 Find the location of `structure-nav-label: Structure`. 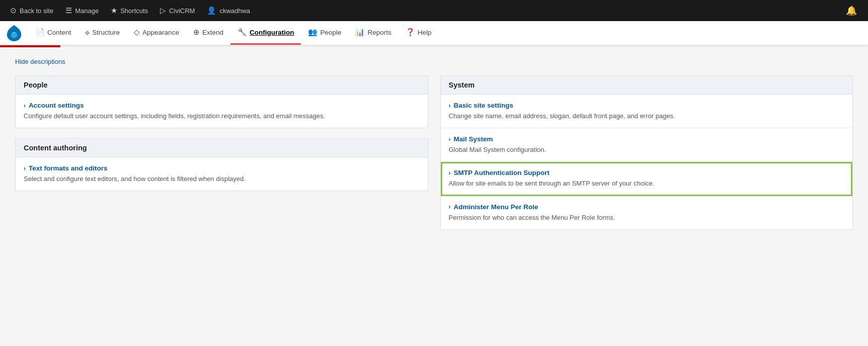

structure-nav-label: Structure is located at coordinates (106, 32).